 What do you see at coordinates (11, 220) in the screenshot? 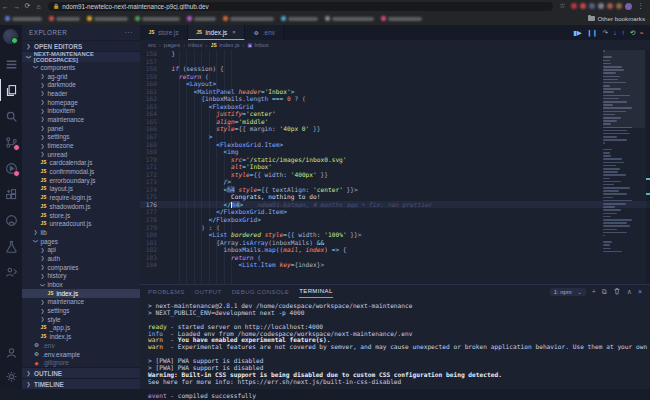
I see `github-icon` at bounding box center [11, 220].